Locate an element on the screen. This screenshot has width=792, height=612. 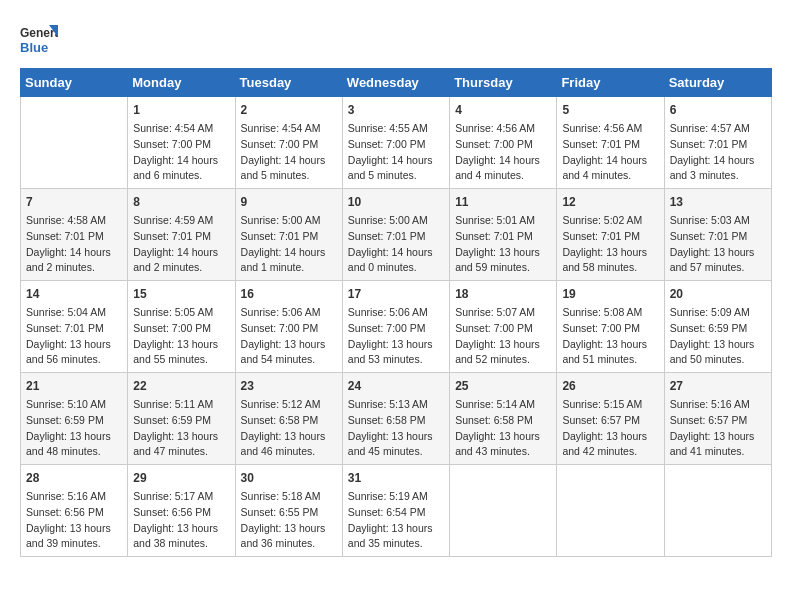
day-number: 6 is located at coordinates (718, 110).